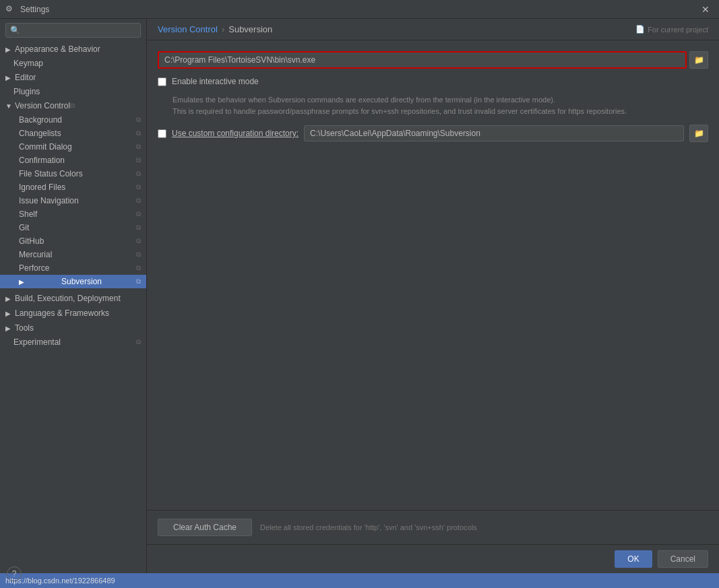 This screenshot has width=719, height=588. Describe the element at coordinates (40, 120) in the screenshot. I see `sidebar-item-label: Background` at that location.